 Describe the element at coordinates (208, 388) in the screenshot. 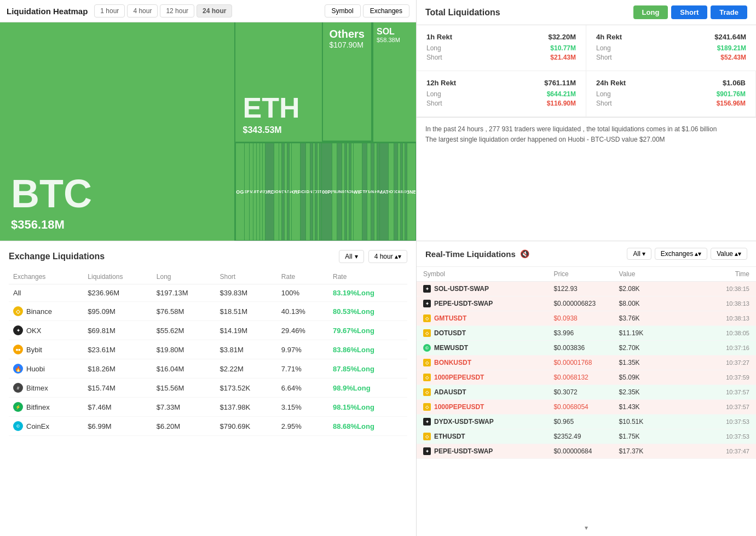

I see `table-row: // Bitmex $15.74M $15.56M $173.52K 6.64%…` at that location.